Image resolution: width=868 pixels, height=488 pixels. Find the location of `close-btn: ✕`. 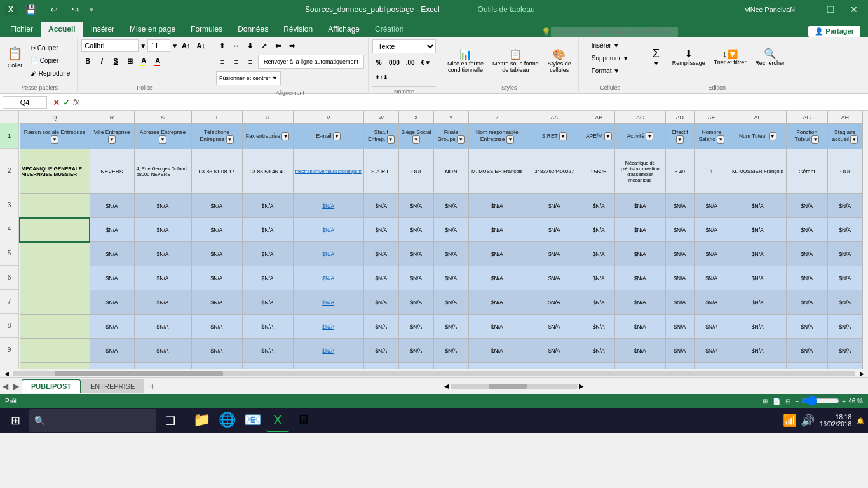

close-btn: ✕ is located at coordinates (854, 10).